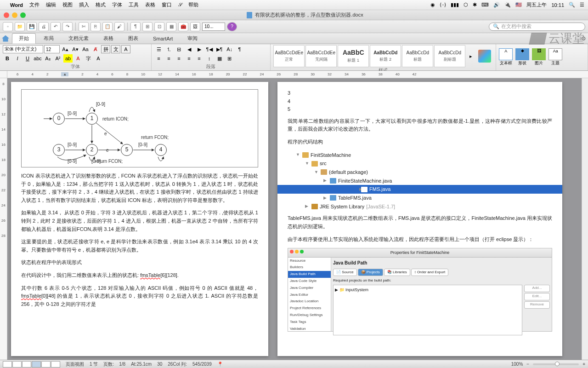 The width and height of the screenshot is (588, 368). Describe the element at coordinates (38, 58) in the screenshot. I see `strike-button: abc` at that location.